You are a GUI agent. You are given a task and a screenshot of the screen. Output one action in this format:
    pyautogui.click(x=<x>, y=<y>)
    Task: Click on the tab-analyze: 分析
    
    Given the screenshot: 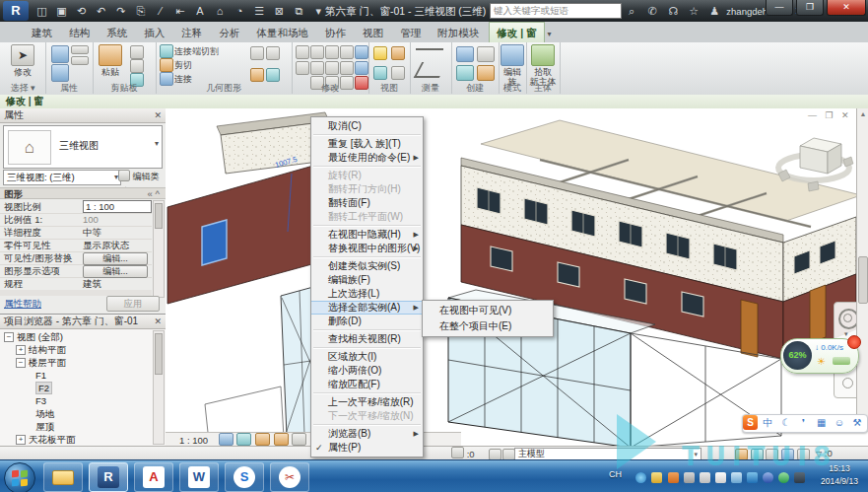 What is the action you would take?
    pyautogui.click(x=229, y=33)
    